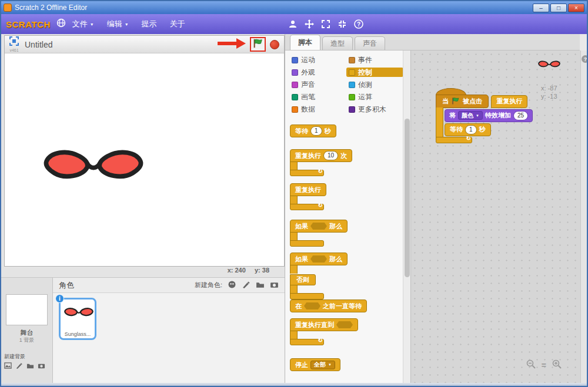 The height and width of the screenshot is (387, 588). What do you see at coordinates (149, 24) in the screenshot?
I see `menu-tips: 提示` at bounding box center [149, 24].